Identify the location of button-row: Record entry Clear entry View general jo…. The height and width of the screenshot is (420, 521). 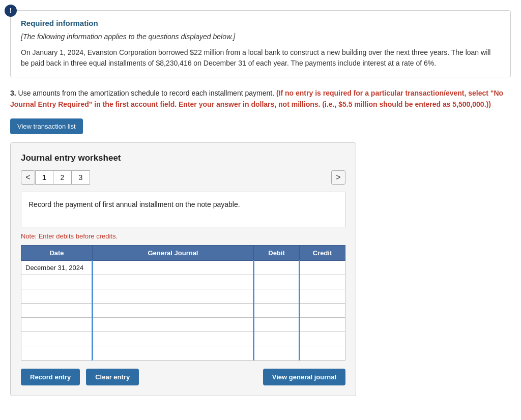
(183, 377).